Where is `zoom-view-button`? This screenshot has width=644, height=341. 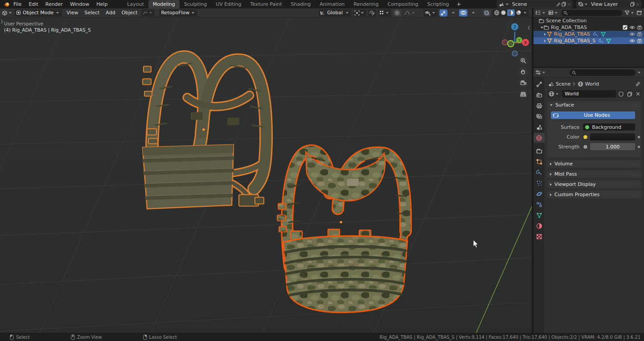
zoom-view-button is located at coordinates (523, 61).